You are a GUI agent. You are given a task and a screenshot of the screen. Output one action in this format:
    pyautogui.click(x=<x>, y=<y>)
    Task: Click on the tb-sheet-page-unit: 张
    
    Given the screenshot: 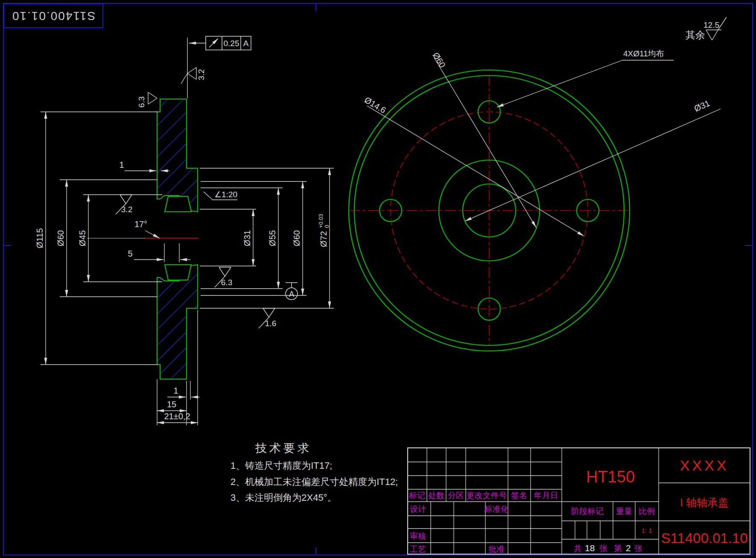 What is the action you would take?
    pyautogui.click(x=639, y=548)
    